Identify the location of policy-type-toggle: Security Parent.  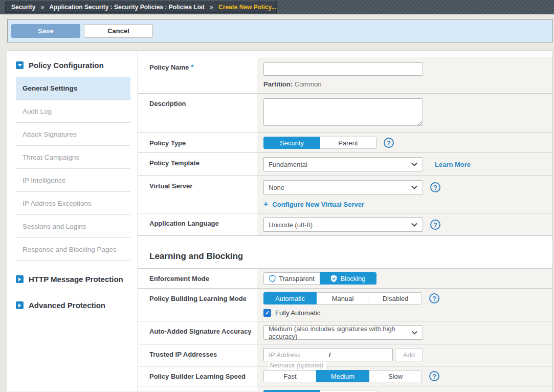
(320, 143).